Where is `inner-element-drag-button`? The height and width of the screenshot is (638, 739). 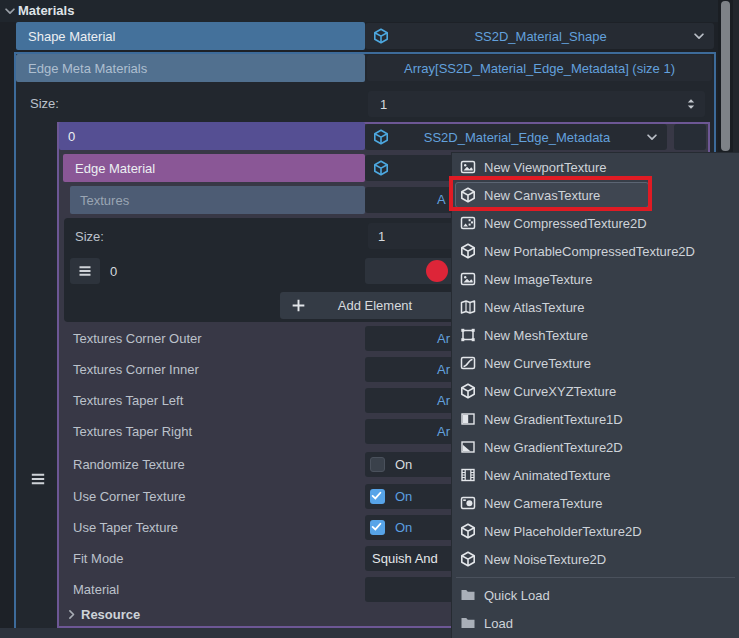
inner-element-drag-button is located at coordinates (85, 271).